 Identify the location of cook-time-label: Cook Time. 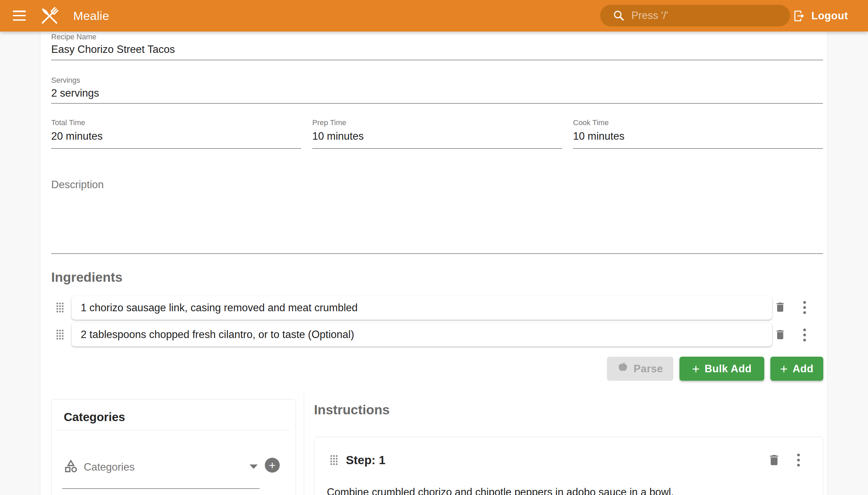
(591, 123).